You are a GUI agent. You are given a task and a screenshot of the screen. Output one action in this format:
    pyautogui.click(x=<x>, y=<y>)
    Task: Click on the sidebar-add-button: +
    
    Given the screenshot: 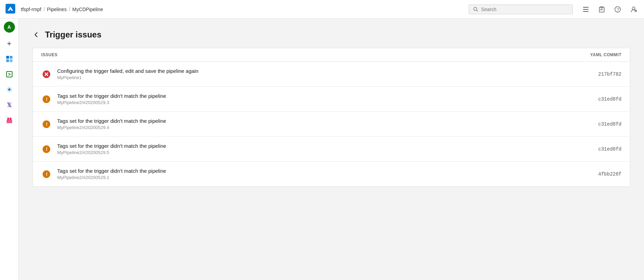 What is the action you would take?
    pyautogui.click(x=9, y=44)
    